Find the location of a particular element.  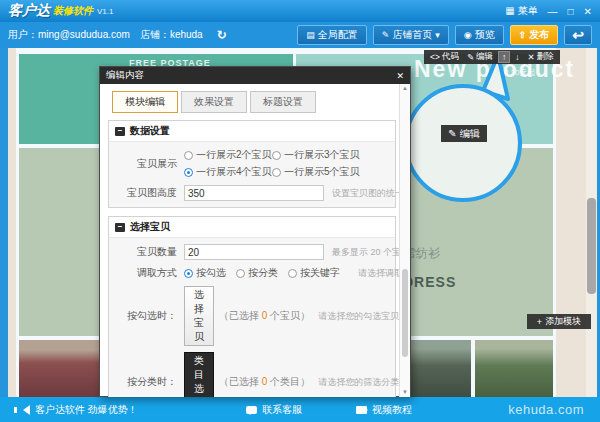

x-icon: ✕ is located at coordinates (532, 57).